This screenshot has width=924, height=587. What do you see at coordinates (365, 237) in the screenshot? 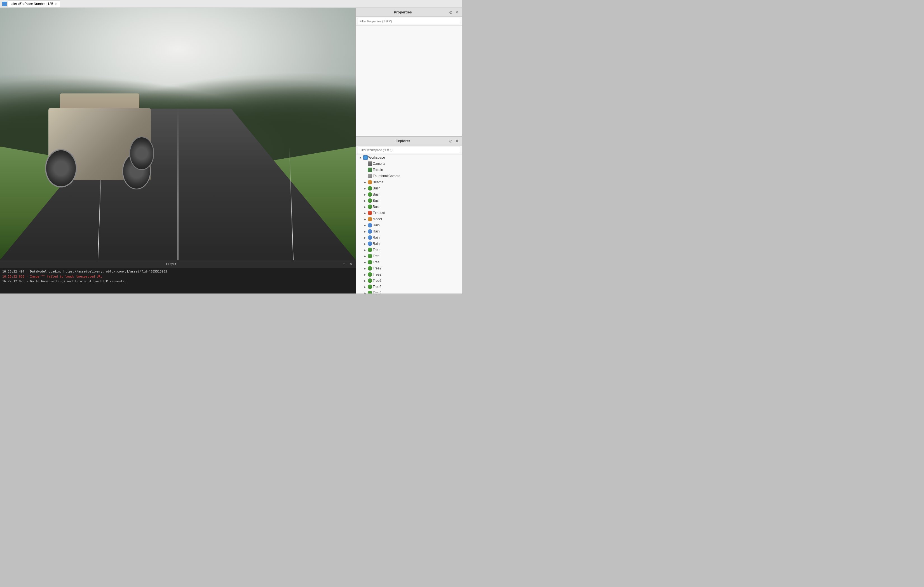
I see `tree-arrow-rain3` at bounding box center [365, 237].